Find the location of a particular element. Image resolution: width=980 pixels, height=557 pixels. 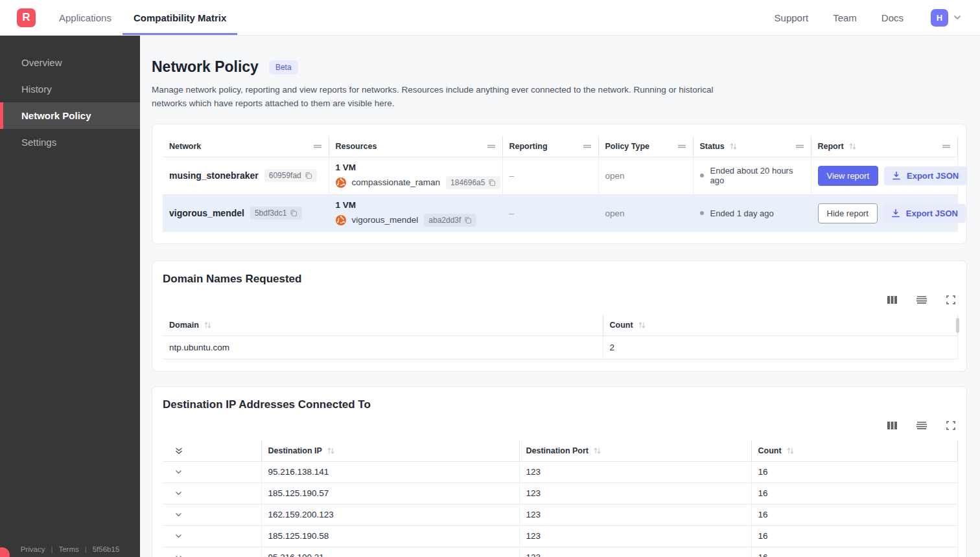

hash-text: aba2dd3f is located at coordinates (445, 220).